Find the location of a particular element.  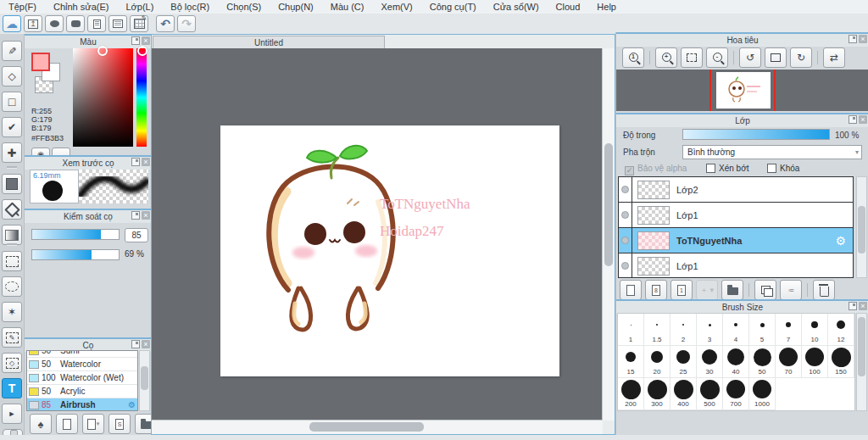

brush-list-scrollbar is located at coordinates (144, 381).